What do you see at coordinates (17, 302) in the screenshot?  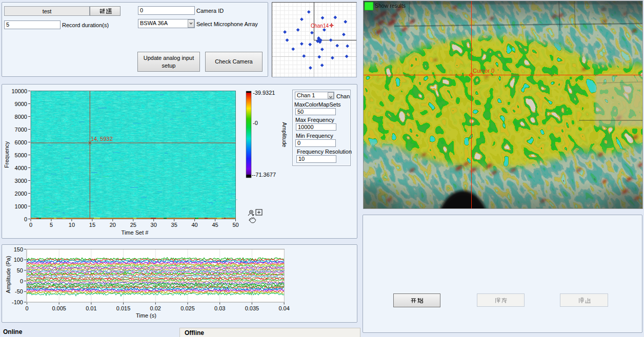 I see `svg-text: -100` at bounding box center [17, 302].